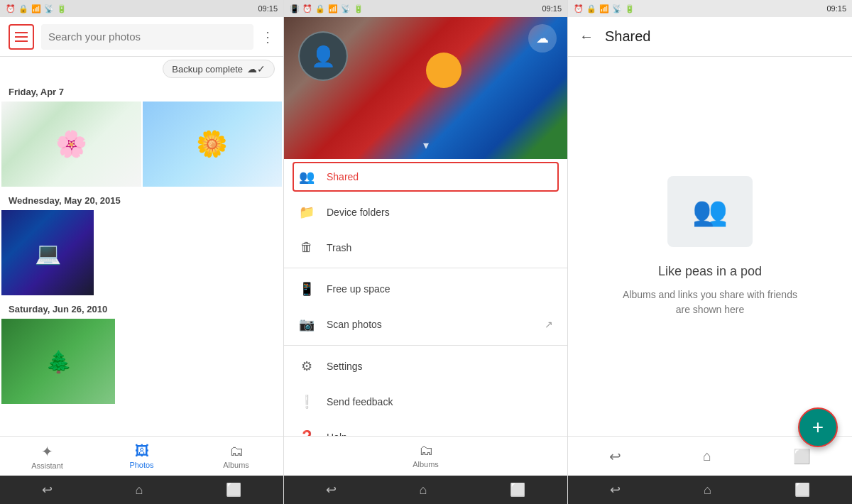  What do you see at coordinates (802, 456) in the screenshot?
I see `recents-nav-shared: ⬜` at bounding box center [802, 456].